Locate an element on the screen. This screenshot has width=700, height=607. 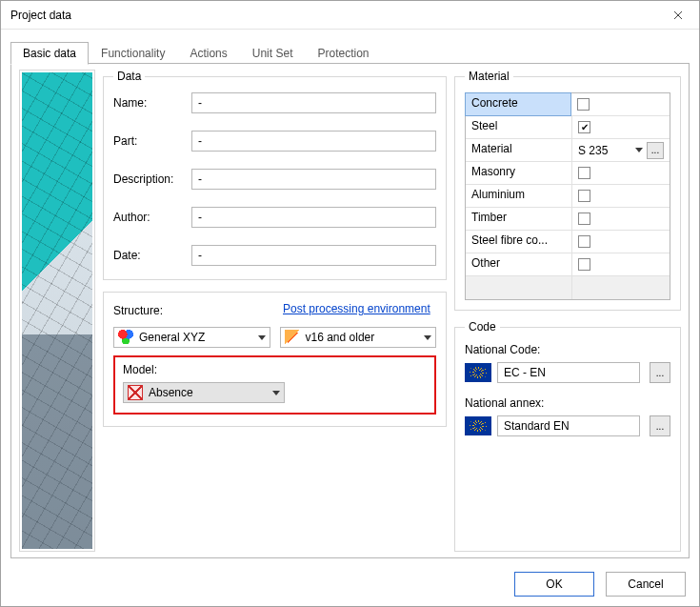
postproc-dropdown-value: v16 and older is located at coordinates (341, 337).